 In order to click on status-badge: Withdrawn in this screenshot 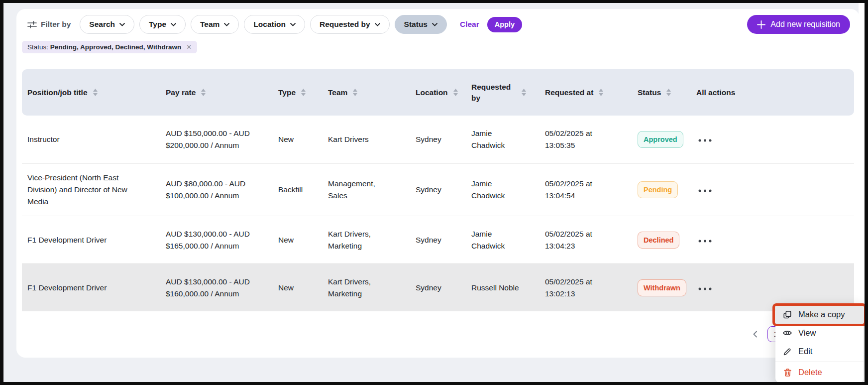, I will do `click(662, 288)`.